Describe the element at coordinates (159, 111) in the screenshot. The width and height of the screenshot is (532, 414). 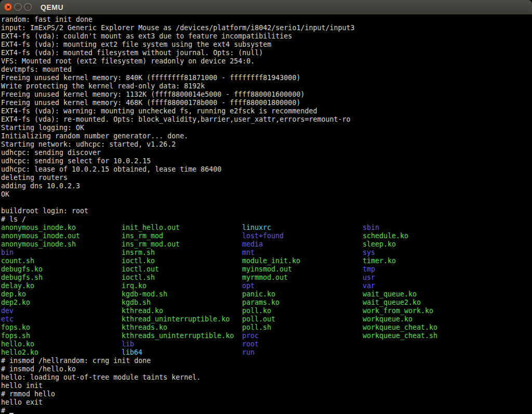
I see `console-text: EXT4-fs (vda): warning: mounting uncheck…` at that location.